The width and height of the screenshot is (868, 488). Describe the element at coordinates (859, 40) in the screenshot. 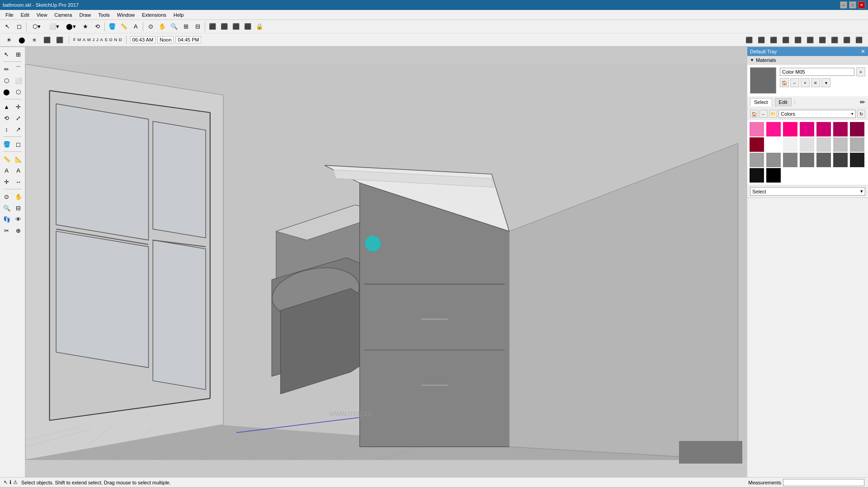

I see `render-btn10: ⬛` at that location.